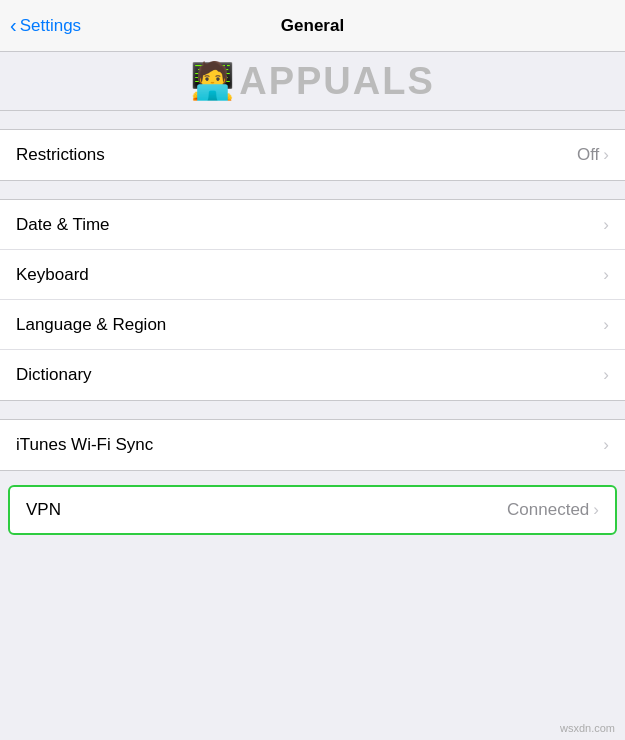 The image size is (625, 740). What do you see at coordinates (588, 728) in the screenshot?
I see `credit-text: wsxdn.com` at bounding box center [588, 728].